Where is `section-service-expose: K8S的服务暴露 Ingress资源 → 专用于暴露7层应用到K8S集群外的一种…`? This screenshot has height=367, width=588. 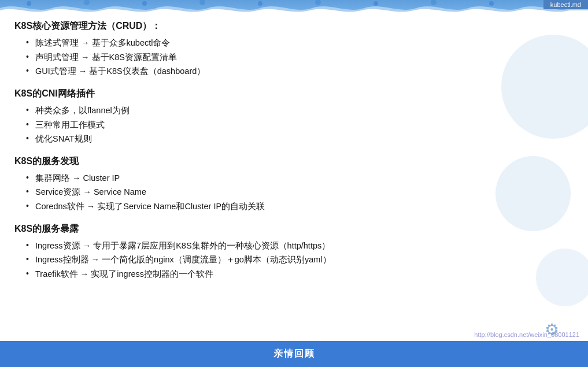 section-service-expose: K8S的服务暴露 Ingress资源 → 专用于暴露7层应用到K8S集群外的一种… is located at coordinates (241, 252).